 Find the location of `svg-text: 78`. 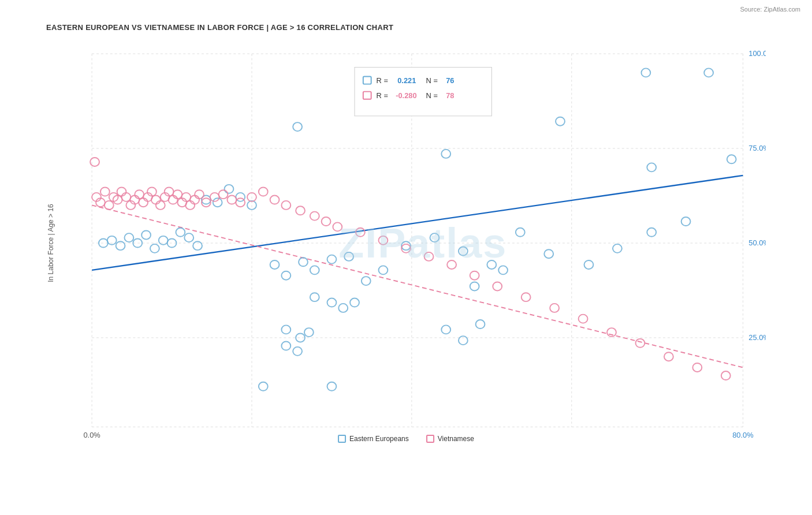

svg-text: 78 is located at coordinates (450, 96).